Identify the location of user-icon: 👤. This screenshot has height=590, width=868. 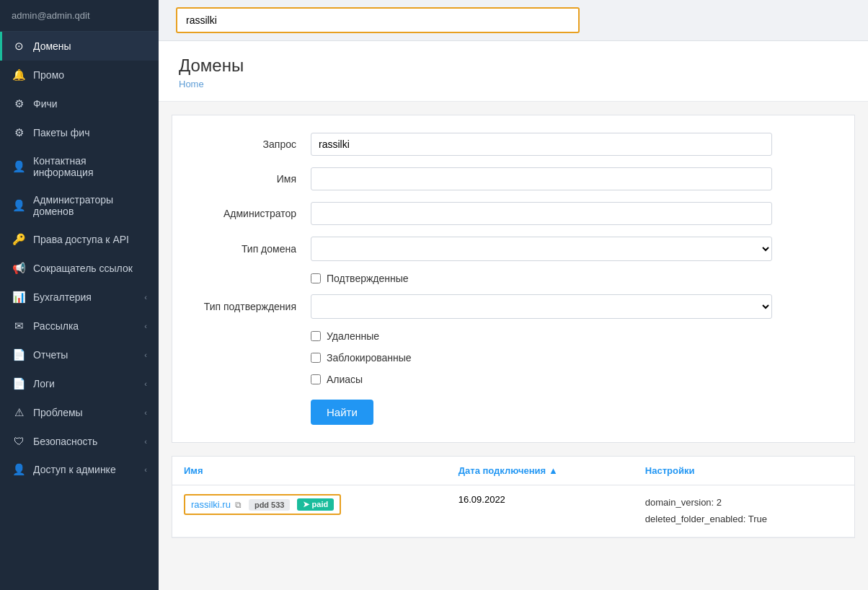
(19, 167).